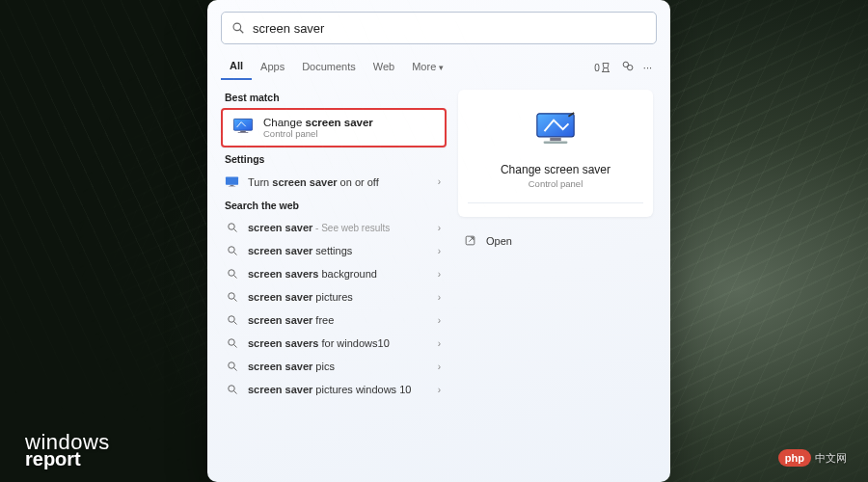  I want to click on section-settings: Settings, so click(336, 159).